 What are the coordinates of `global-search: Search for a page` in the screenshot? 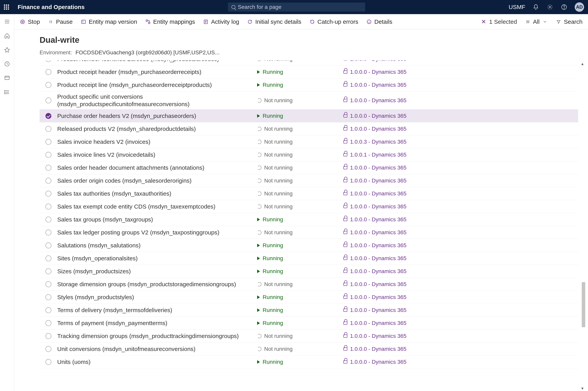 It's located at (296, 7).